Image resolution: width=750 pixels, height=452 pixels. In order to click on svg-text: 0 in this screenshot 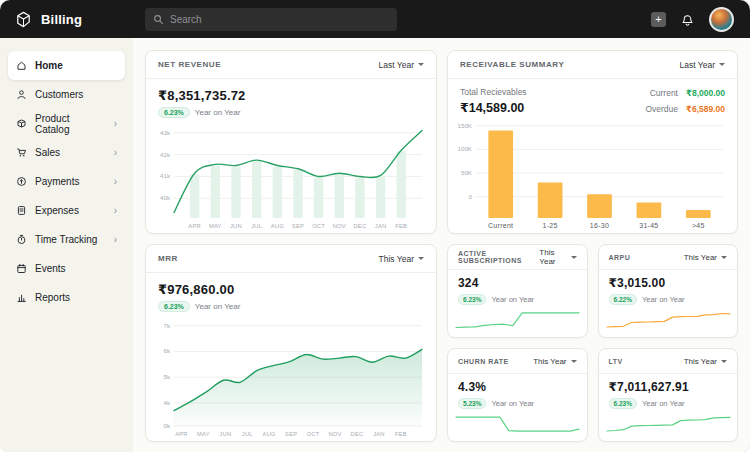, I will do `click(471, 196)`.